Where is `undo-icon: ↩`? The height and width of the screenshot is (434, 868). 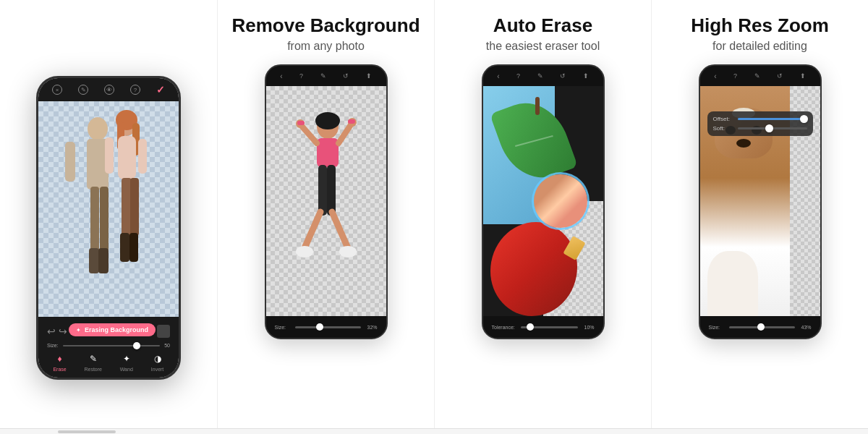
undo-icon: ↩ is located at coordinates (51, 331).